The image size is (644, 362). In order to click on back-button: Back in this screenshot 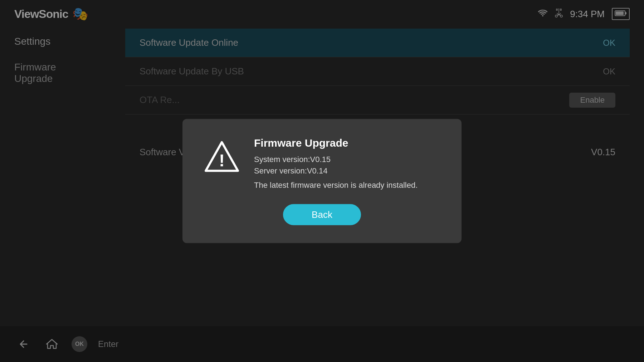, I will do `click(322, 215)`.